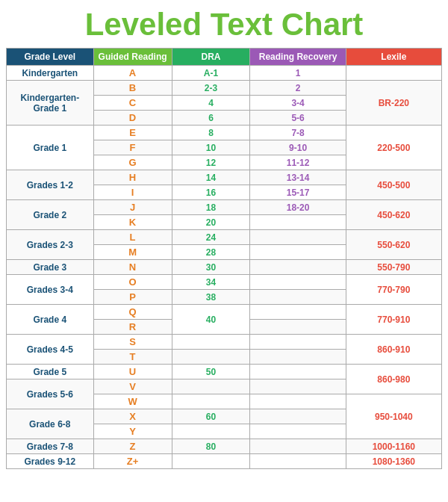 The image size is (448, 502). I want to click on guided-cell: Y, so click(133, 432).